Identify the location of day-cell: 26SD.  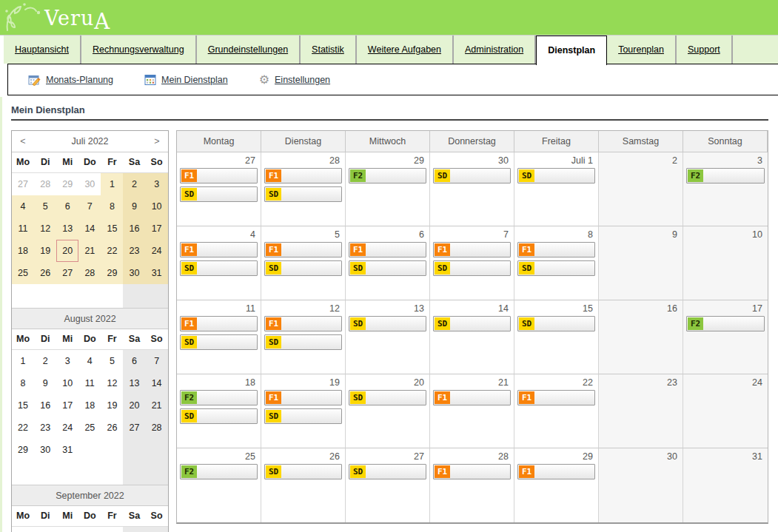
(304, 485).